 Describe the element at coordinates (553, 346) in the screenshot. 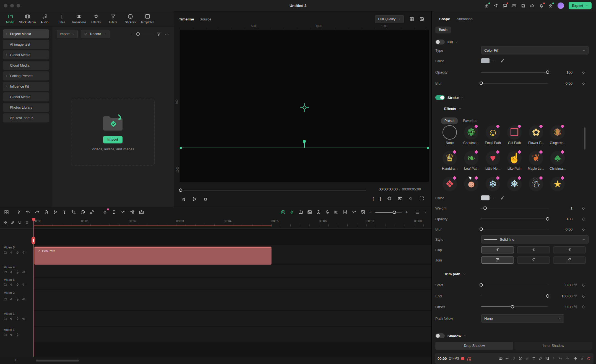

I see `inner-shadow-button: Inner Shadow` at that location.